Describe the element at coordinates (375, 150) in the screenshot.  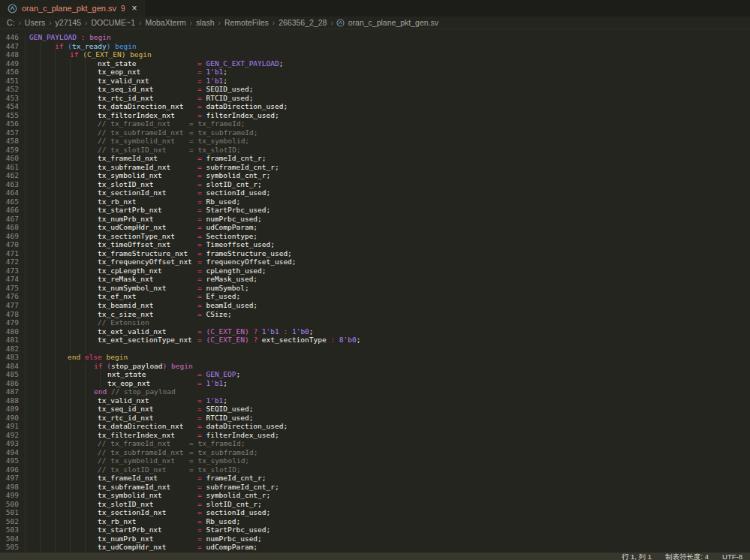
I see `code-line: 459// tx_slotID_nxt= tx_slotID;` at that location.